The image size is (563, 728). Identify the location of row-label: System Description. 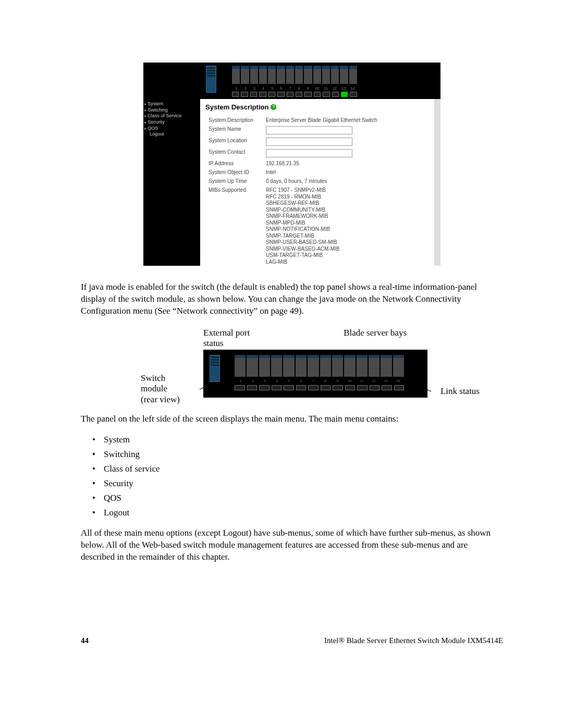
(235, 120).